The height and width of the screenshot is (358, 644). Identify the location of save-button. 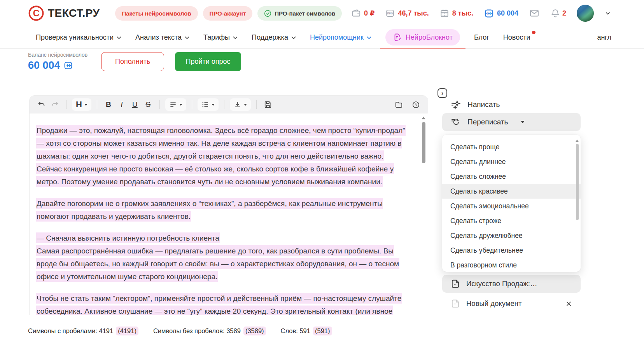
(268, 105).